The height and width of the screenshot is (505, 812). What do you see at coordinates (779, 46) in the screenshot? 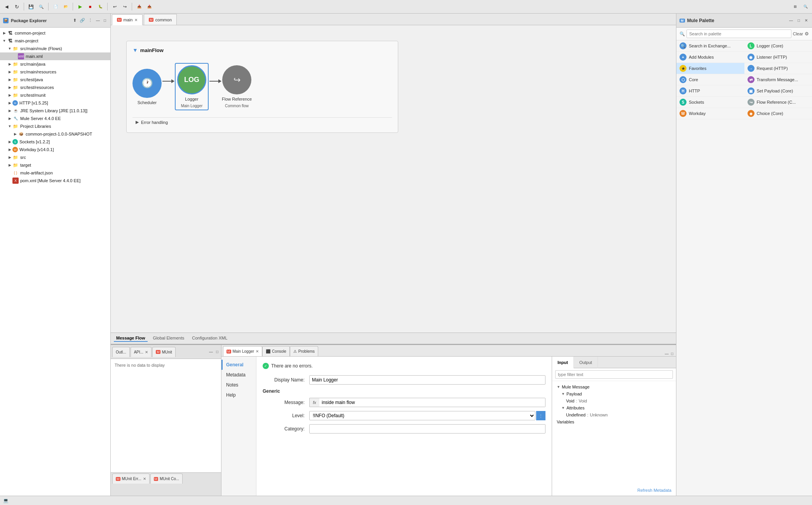
I see `palette-item-logger: L Logger (Core)` at bounding box center [779, 46].